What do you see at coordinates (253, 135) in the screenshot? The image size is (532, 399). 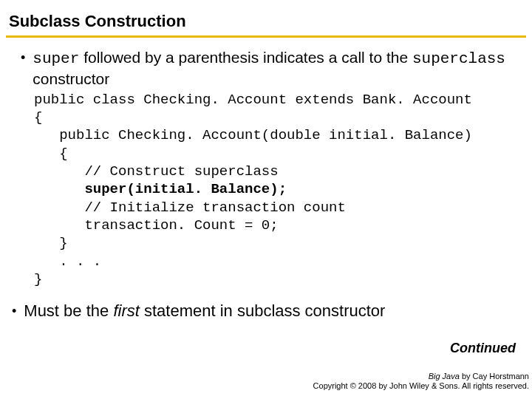 I see `code-line-3: public Checking. Account(double initial.…` at bounding box center [253, 135].